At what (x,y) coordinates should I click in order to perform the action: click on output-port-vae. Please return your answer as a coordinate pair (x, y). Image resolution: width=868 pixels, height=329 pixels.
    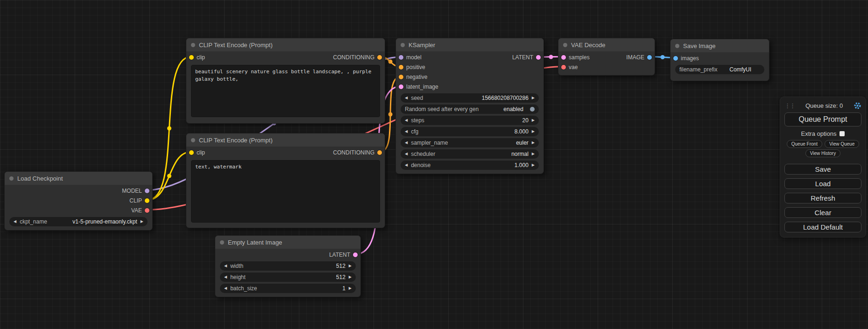
    Looking at the image, I should click on (147, 210).